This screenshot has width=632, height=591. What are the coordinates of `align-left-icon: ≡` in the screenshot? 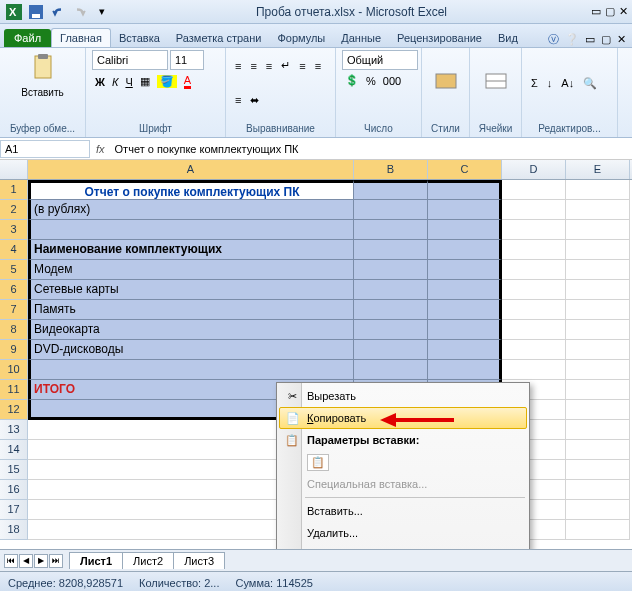 It's located at (302, 66).